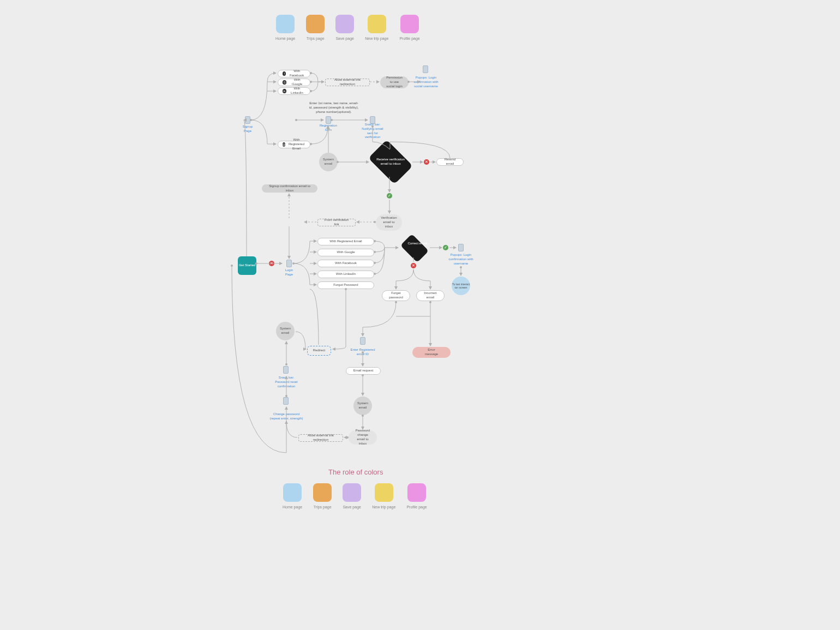 The image size is (840, 630). What do you see at coordinates (297, 144) in the screenshot?
I see `label: With Registered Email` at bounding box center [297, 144].